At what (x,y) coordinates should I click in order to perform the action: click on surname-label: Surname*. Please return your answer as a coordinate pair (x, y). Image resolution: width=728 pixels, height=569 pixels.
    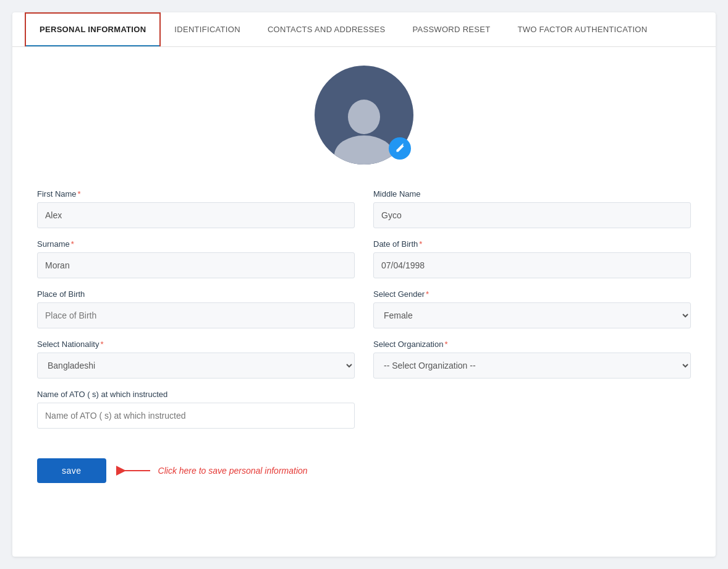
    Looking at the image, I should click on (196, 244).